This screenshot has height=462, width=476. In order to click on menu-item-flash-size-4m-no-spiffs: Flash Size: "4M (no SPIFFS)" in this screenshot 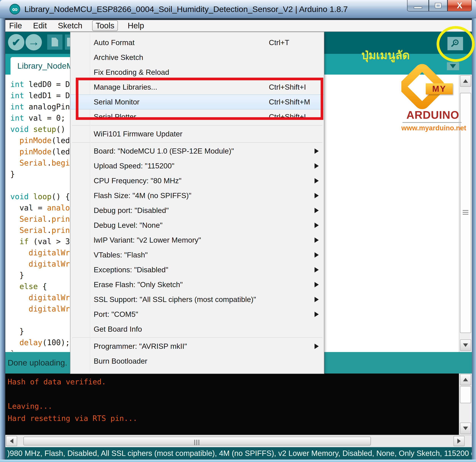, I will do `click(197, 196)`.